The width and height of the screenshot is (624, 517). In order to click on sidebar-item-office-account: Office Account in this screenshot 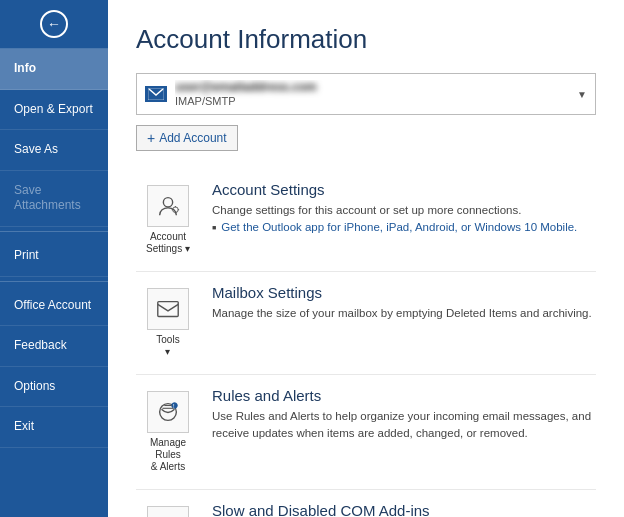, I will do `click(54, 306)`.